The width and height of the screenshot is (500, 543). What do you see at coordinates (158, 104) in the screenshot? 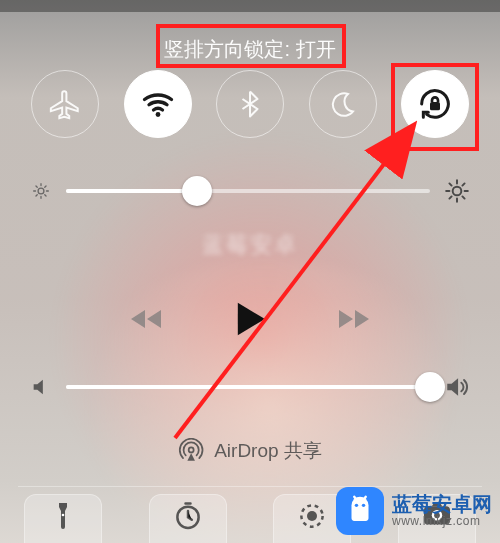
I see `wifi-toggle` at bounding box center [158, 104].